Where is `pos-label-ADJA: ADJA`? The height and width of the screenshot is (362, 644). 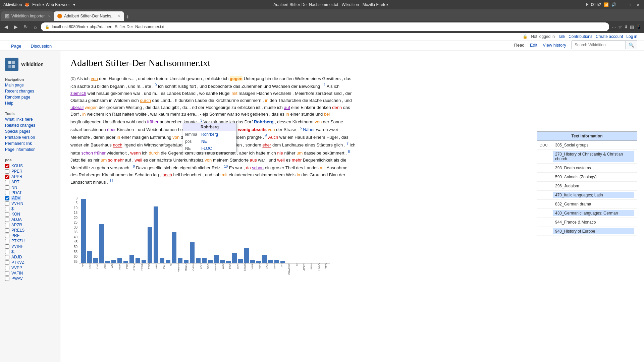 pos-label-ADJA: ADJA is located at coordinates (17, 220).